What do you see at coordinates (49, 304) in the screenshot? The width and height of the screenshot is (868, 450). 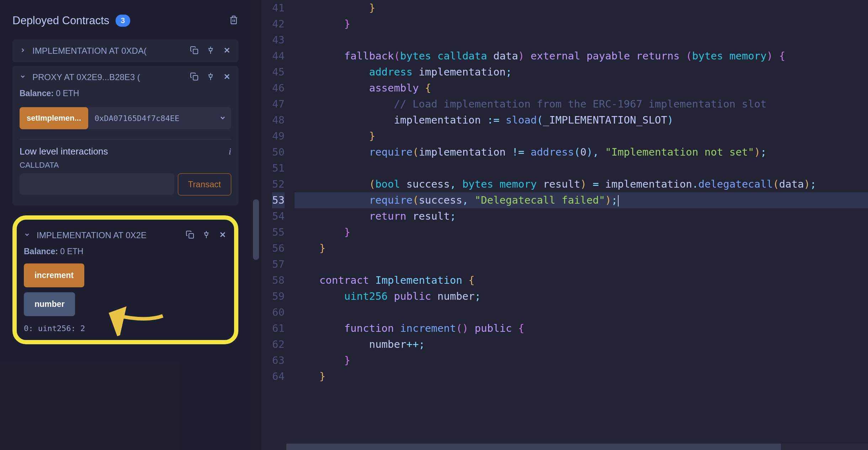 I see `number-button: number` at bounding box center [49, 304].